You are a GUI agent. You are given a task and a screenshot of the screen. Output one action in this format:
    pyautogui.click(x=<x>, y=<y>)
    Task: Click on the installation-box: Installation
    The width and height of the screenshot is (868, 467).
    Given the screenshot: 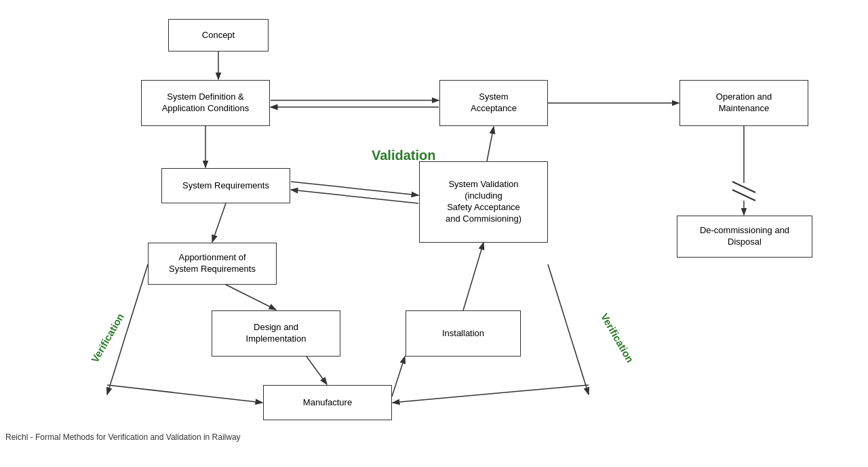 What is the action you would take?
    pyautogui.click(x=463, y=333)
    